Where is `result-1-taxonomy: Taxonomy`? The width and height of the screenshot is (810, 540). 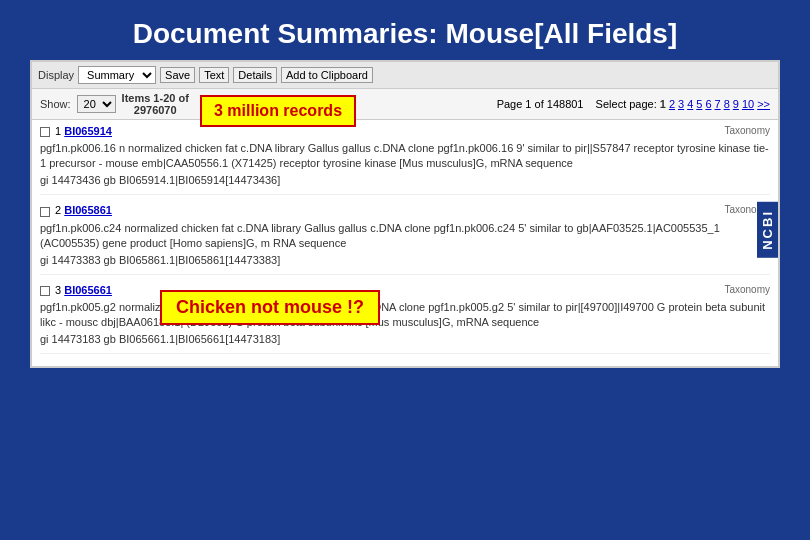 result-1-taxonomy: Taxonomy is located at coordinates (747, 131).